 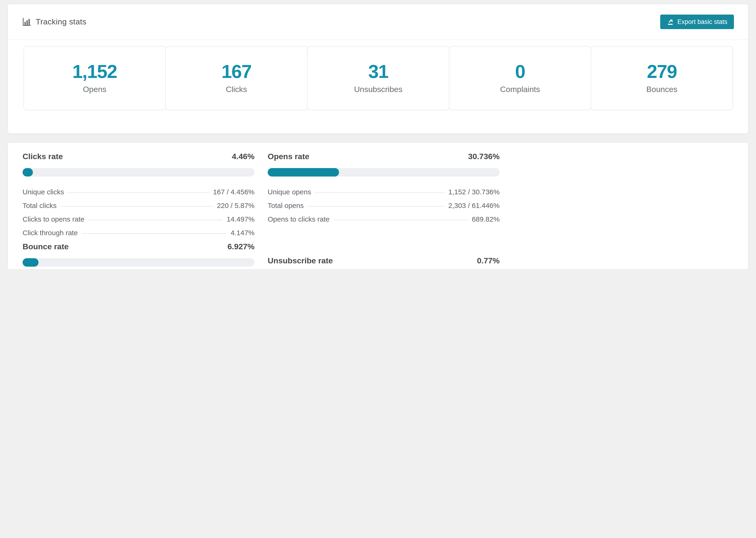 What do you see at coordinates (237, 89) in the screenshot?
I see `stat-label: Clicks` at bounding box center [237, 89].